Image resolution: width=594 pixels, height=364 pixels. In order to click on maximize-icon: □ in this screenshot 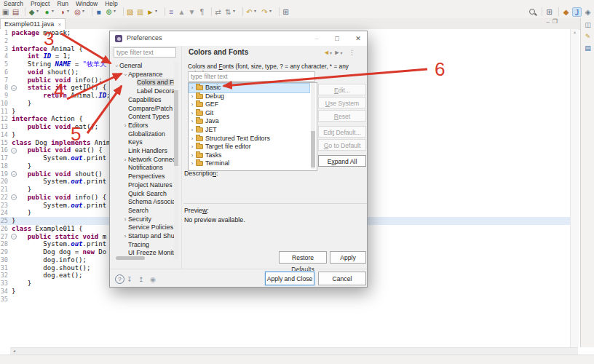, I will do `click(337, 39)`.